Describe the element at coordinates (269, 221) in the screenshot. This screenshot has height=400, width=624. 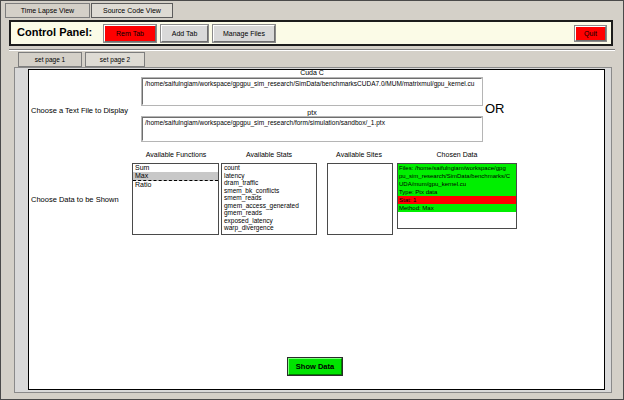
I see `list-item-stat: exposed_latency` at that location.